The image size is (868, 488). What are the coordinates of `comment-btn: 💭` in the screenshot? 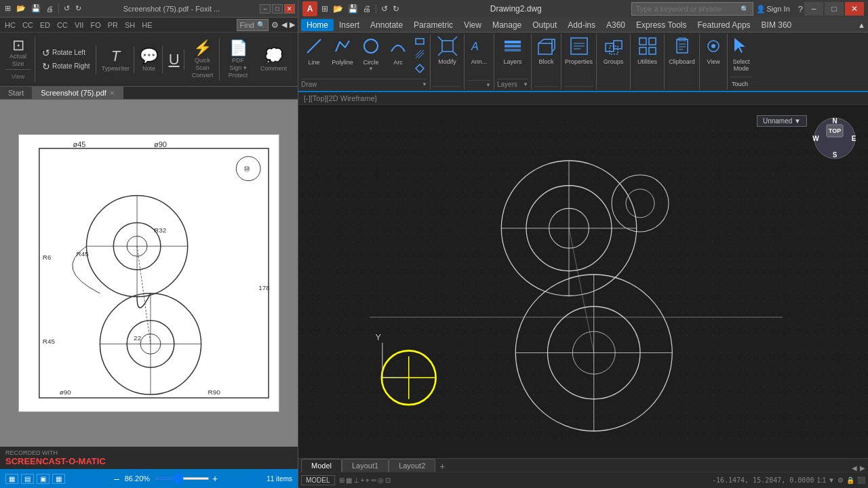 It's located at (274, 56).